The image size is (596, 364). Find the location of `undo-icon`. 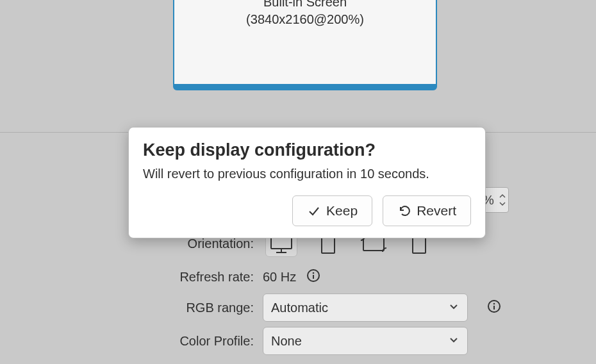

undo-icon is located at coordinates (404, 211).